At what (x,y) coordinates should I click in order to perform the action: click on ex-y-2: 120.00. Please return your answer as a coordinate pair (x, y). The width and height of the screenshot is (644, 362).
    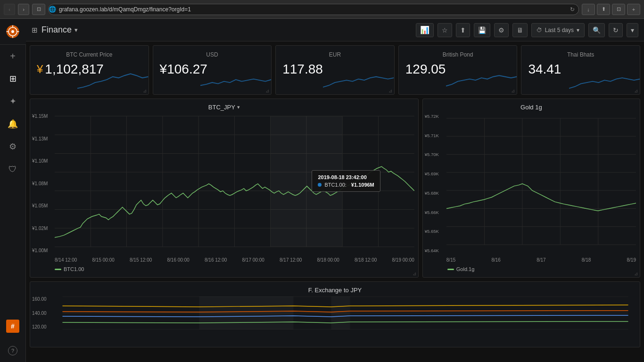
    Looking at the image, I should click on (40, 327).